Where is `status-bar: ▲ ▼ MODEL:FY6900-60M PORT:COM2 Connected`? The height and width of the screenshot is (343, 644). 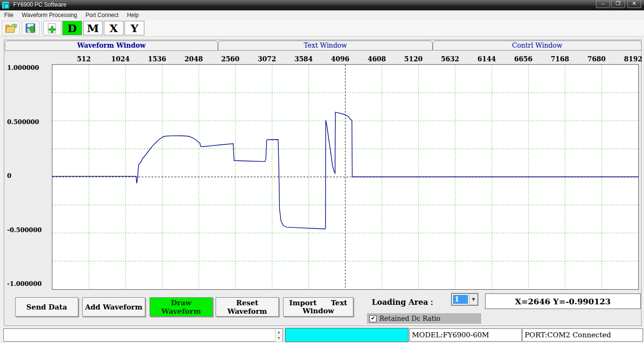
status-bar: ▲ ▼ MODEL:FY6900-60M PORT:COM2 Connected is located at coordinates (322, 335).